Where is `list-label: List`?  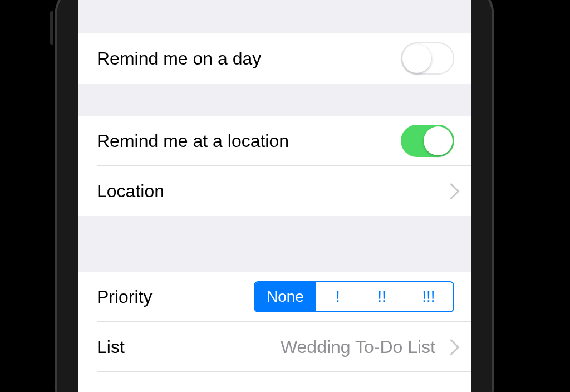 list-label: List is located at coordinates (111, 347).